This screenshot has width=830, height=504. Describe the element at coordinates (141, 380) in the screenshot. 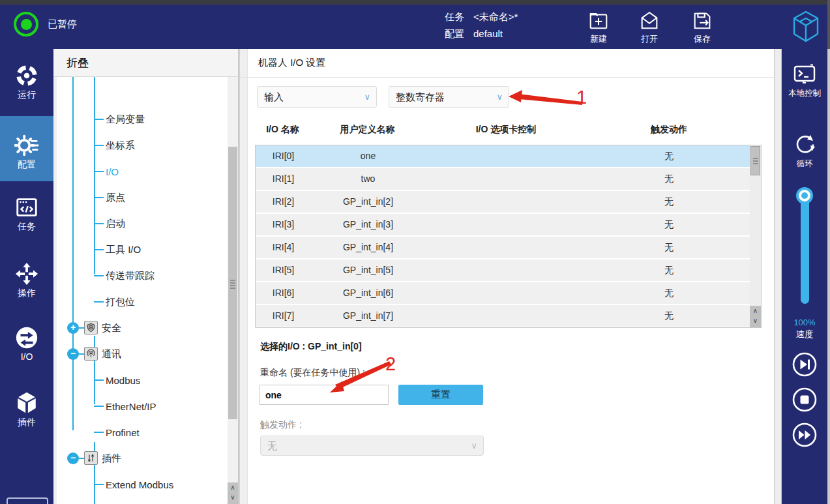

I see `tree-item-modbus: Modbus` at that location.